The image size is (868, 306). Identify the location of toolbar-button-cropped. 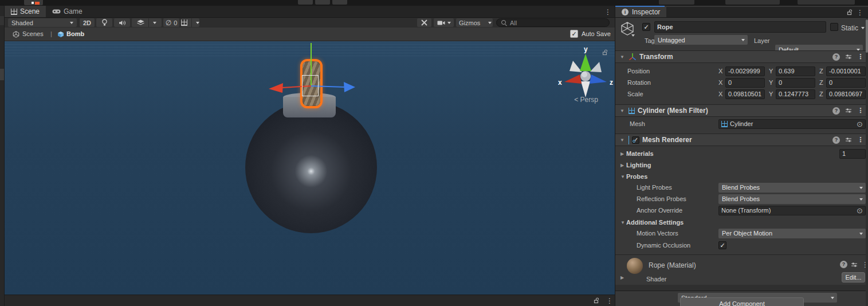
(677, 2).